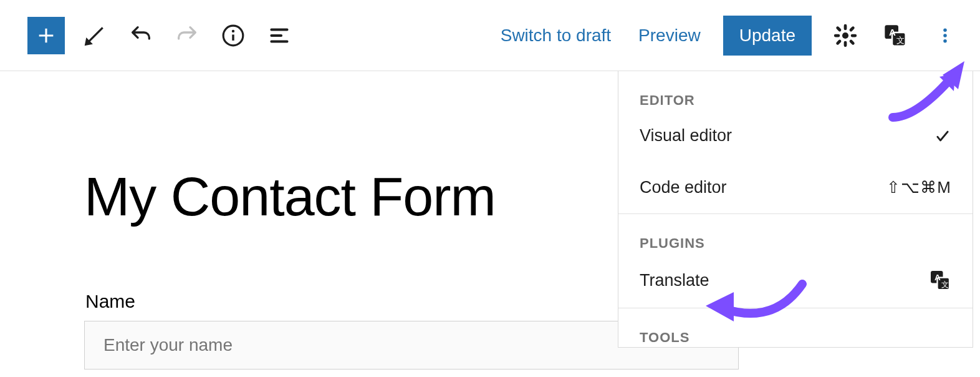 This screenshot has height=377, width=980. I want to click on info-button, so click(233, 36).